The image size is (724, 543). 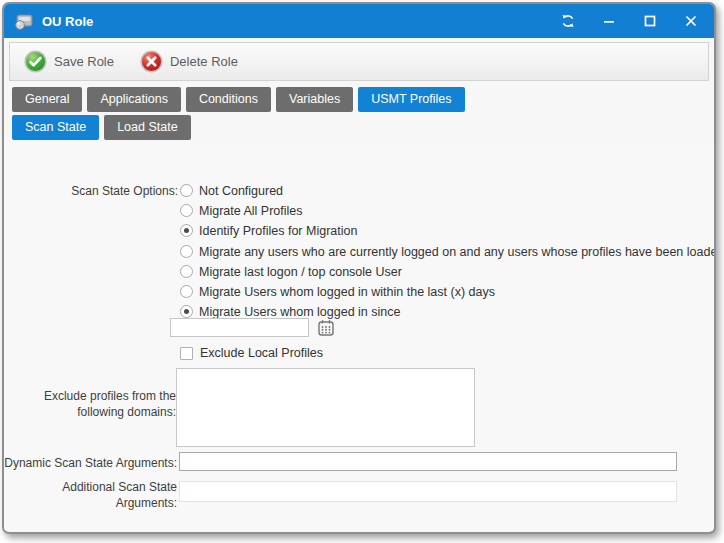 What do you see at coordinates (90, 463) in the screenshot?
I see `dynamic-scan-state-arguments-label: Dynamic Scan State Arguments:` at bounding box center [90, 463].